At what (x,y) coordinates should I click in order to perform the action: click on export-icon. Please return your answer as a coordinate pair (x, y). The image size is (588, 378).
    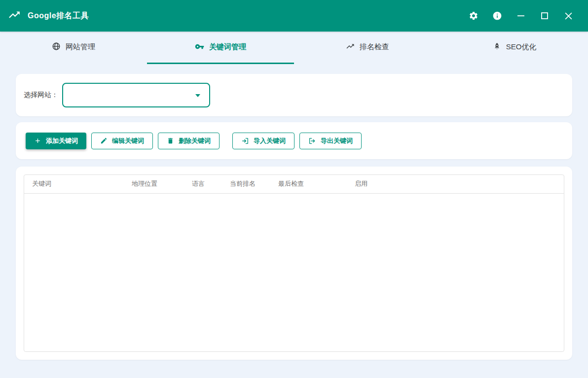
    Looking at the image, I should click on (312, 141).